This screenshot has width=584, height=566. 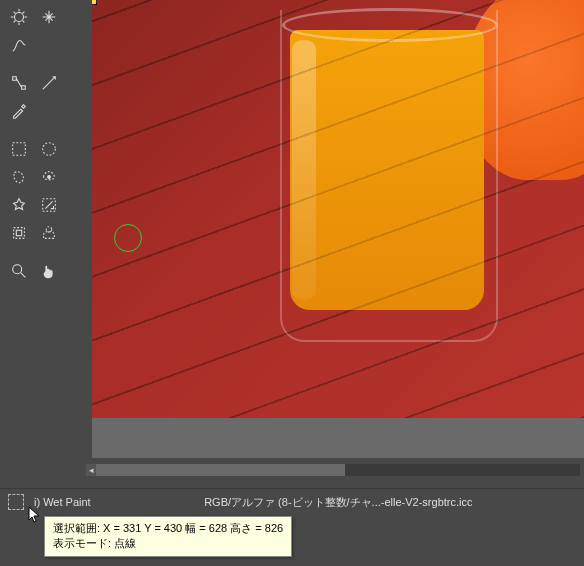 I want to click on tooltip-line-display-mode: 表示モード: 点線, so click(x=168, y=544).